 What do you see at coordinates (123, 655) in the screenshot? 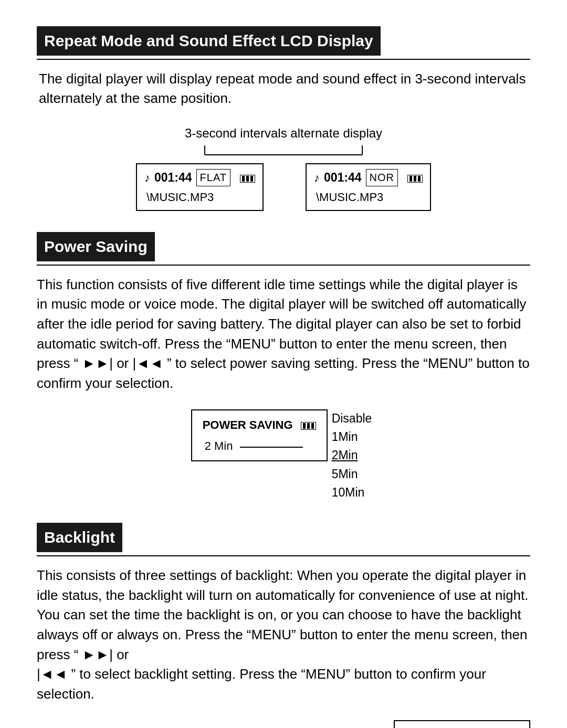
I see `or-text: or` at bounding box center [123, 655].